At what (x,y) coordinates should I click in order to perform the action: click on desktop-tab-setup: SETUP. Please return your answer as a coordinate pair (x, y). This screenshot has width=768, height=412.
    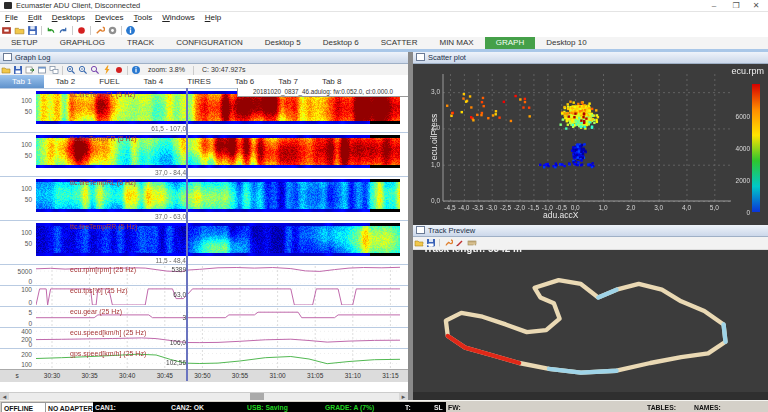
    Looking at the image, I should click on (24, 43).